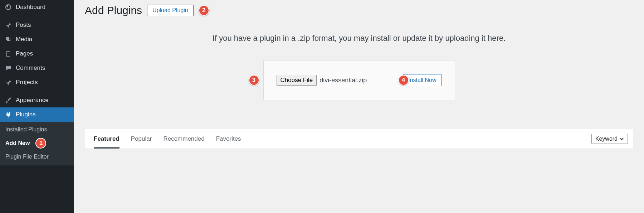 This screenshot has height=213, width=644. What do you see at coordinates (18, 143) in the screenshot?
I see `submenu-item-label: Add New` at bounding box center [18, 143].